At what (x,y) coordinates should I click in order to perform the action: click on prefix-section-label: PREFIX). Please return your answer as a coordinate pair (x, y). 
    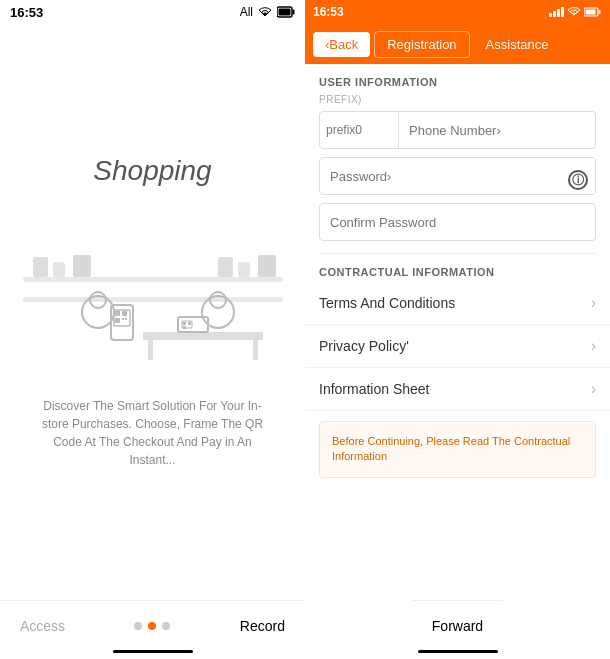
    Looking at the image, I should click on (458, 102).